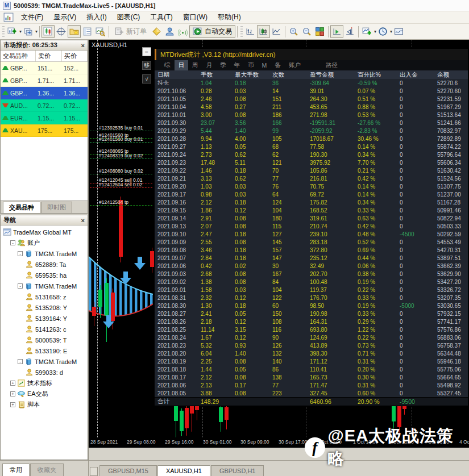 This screenshot has height=476, width=469. I want to click on market-watch-row: XAU...175...175..., so click(44, 131).